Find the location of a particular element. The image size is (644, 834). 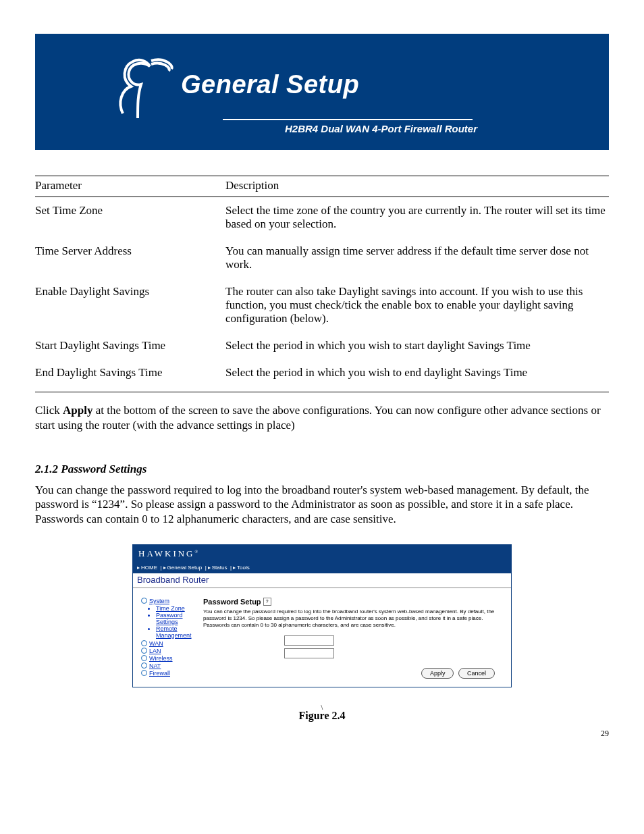

banner-rule is located at coordinates (348, 120).